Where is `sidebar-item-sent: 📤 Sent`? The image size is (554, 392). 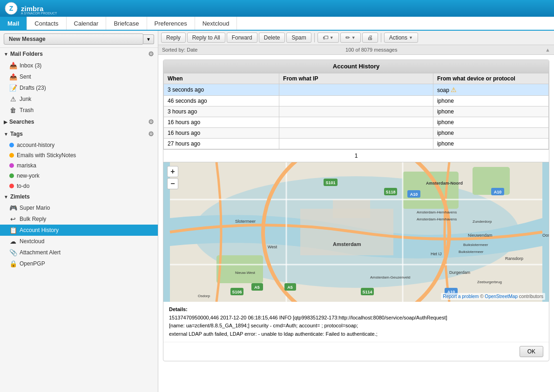 sidebar-item-sent: 📤 Sent is located at coordinates (79, 77).